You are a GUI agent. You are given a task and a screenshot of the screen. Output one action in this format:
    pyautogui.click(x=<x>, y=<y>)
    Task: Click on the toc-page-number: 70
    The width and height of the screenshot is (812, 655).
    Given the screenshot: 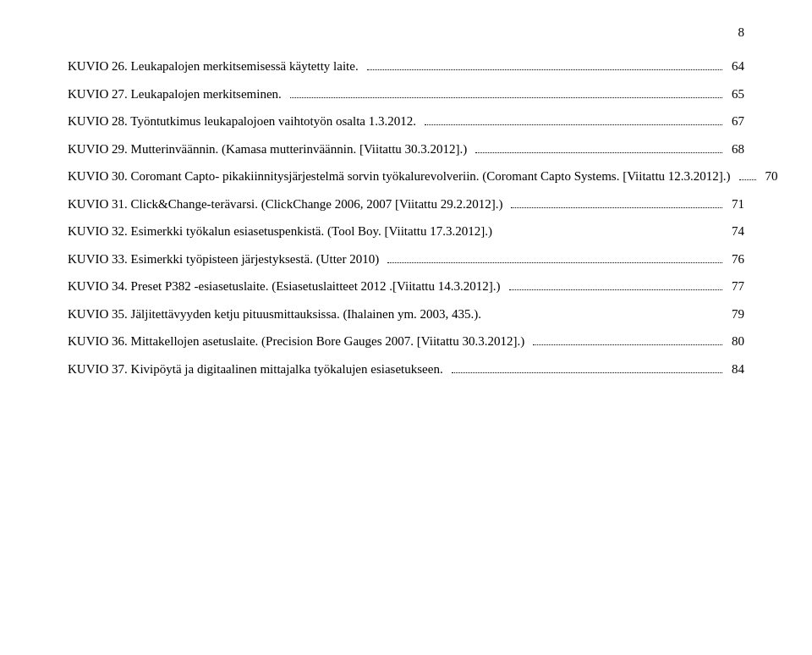 What is the action you would take?
    pyautogui.click(x=770, y=176)
    